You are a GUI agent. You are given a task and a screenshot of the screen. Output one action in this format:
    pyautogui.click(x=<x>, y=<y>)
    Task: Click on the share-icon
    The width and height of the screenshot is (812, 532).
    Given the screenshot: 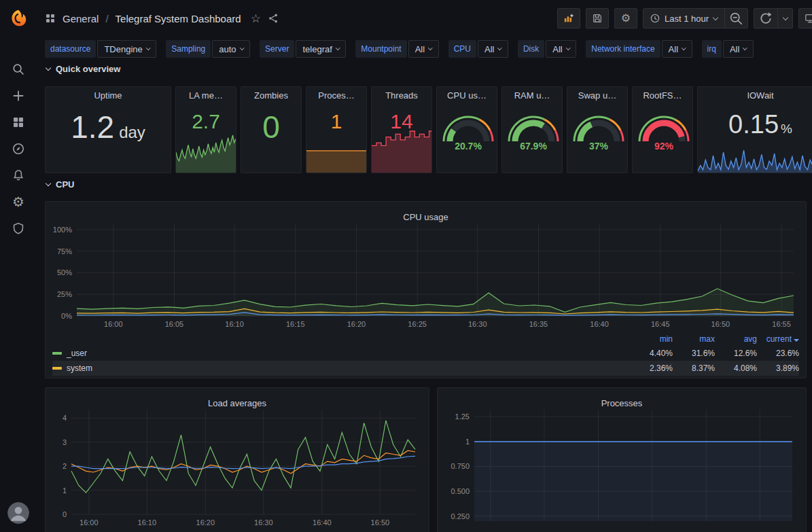 What is the action you would take?
    pyautogui.click(x=273, y=18)
    